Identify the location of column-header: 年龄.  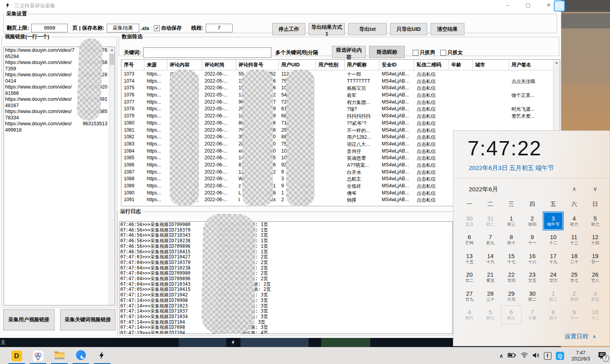
(461, 65).